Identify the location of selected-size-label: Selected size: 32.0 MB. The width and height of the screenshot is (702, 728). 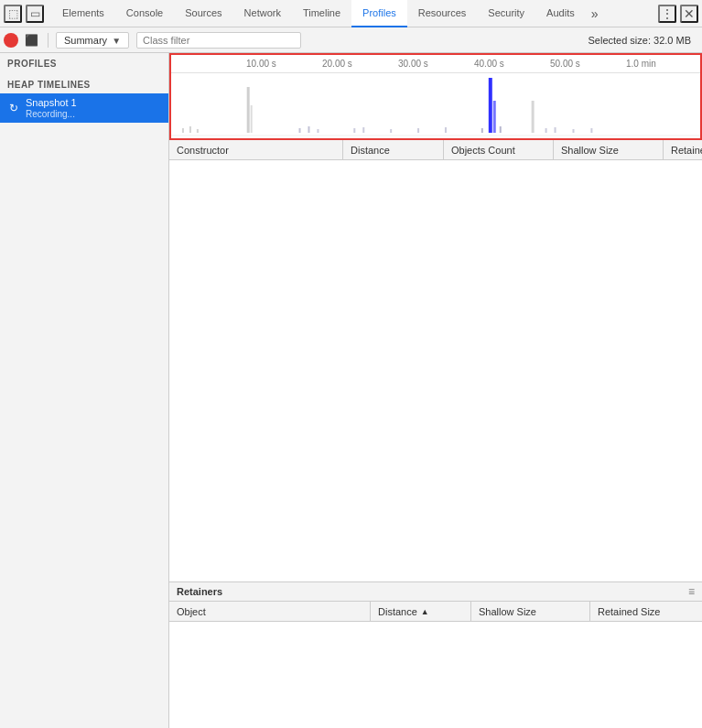
(639, 40).